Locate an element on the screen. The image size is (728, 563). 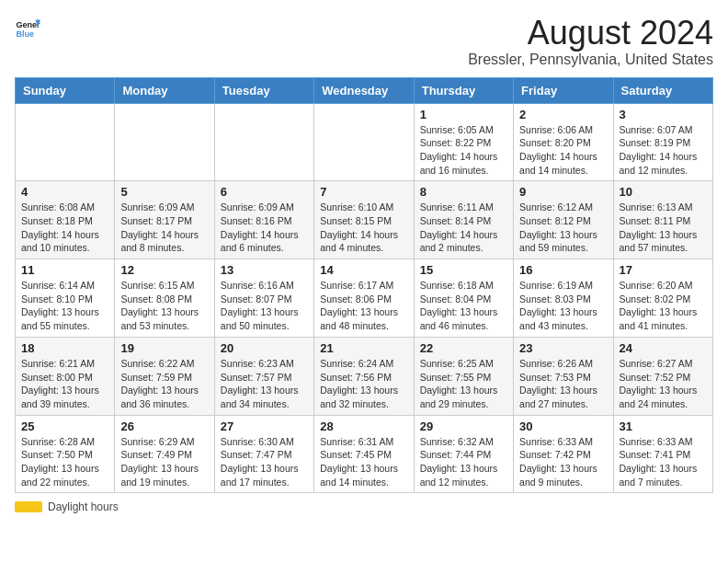
calendar-cell: 2Sunrise: 6:06 AMSunset: 8:20 PMDaylight… is located at coordinates (563, 142).